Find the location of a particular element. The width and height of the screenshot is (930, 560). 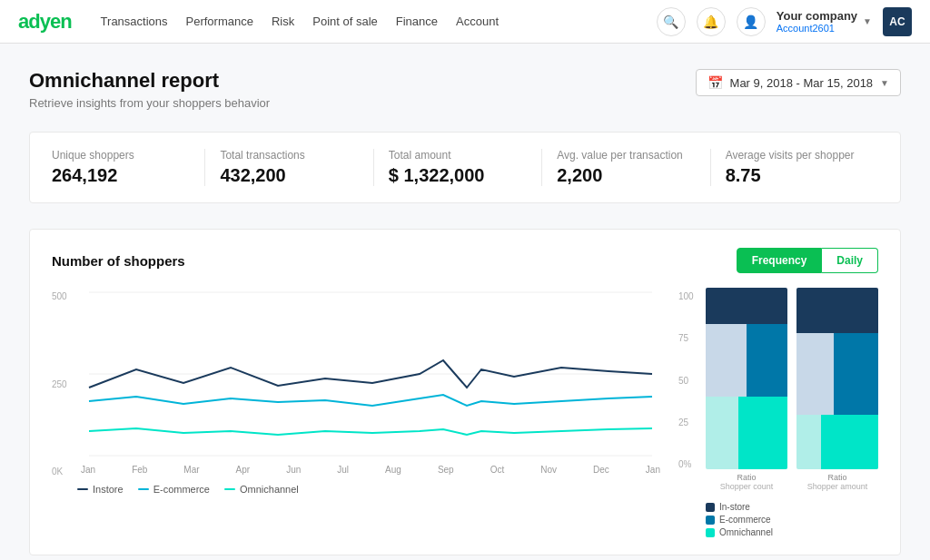

x-label: Oct is located at coordinates (498, 470).